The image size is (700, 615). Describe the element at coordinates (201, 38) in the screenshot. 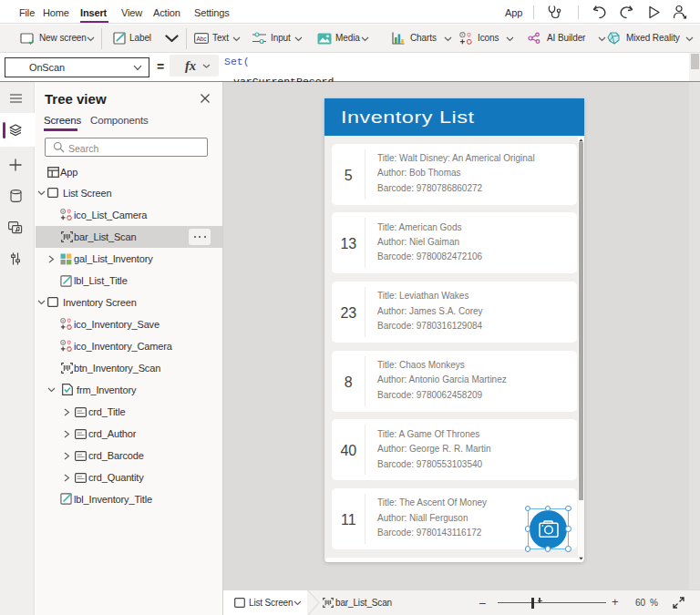

I see `svg-text: Abc` at that location.